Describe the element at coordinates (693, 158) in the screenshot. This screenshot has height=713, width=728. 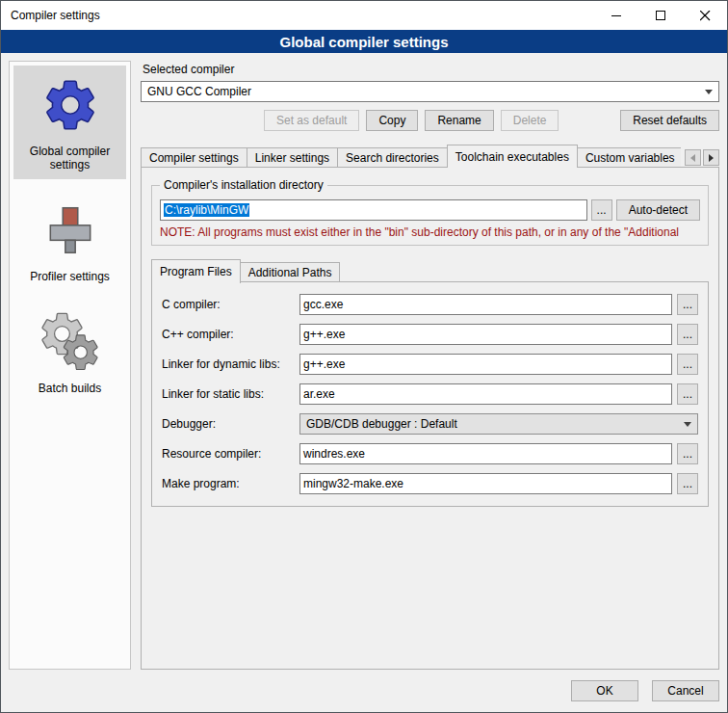
I see `arrow-left-icon` at that location.